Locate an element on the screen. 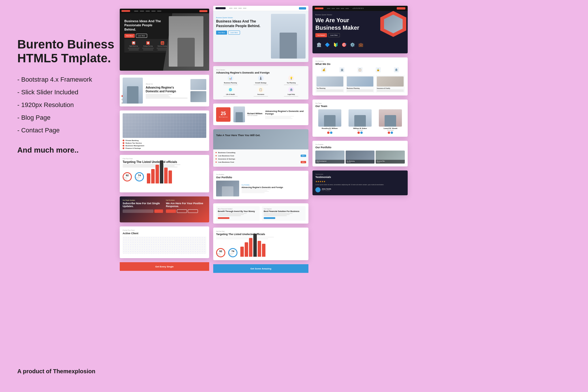  team-heading: Our Team is located at coordinates (360, 106).